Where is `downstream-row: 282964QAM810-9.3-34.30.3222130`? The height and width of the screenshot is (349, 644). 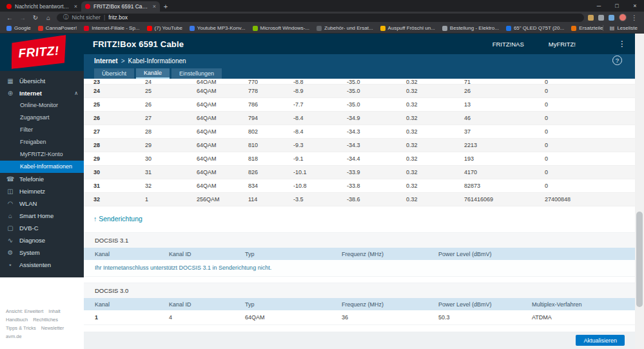
downstream-row: 282964QAM810-9.3-34.30.3222130 is located at coordinates (360, 146).